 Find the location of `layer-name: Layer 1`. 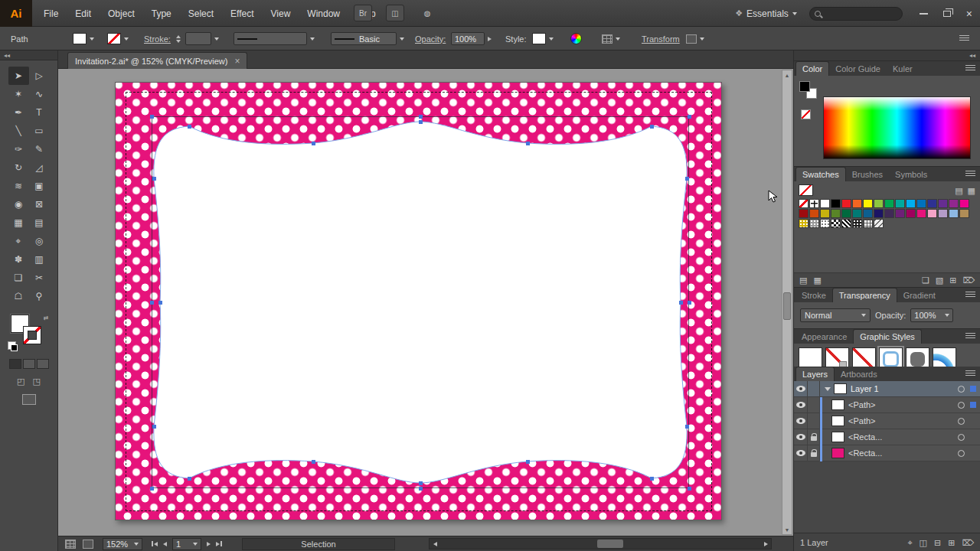

layer-name: Layer 1 is located at coordinates (865, 389).